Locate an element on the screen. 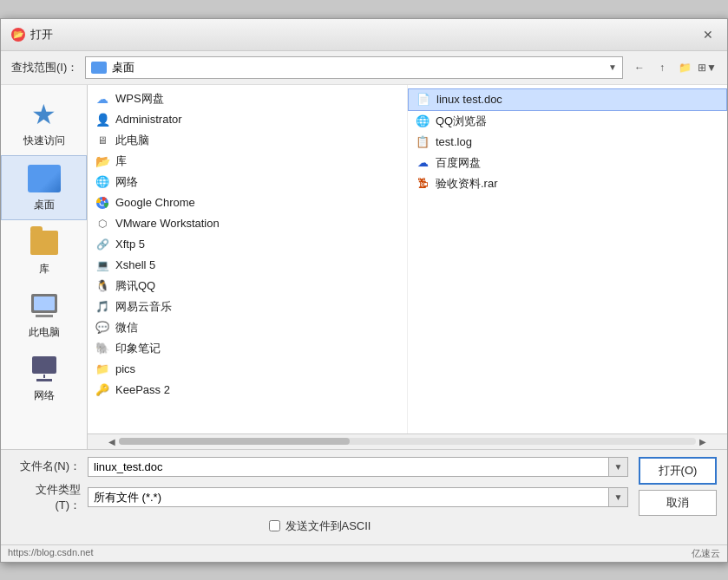 The width and height of the screenshot is (728, 580). up-button: ↑ is located at coordinates (662, 68).